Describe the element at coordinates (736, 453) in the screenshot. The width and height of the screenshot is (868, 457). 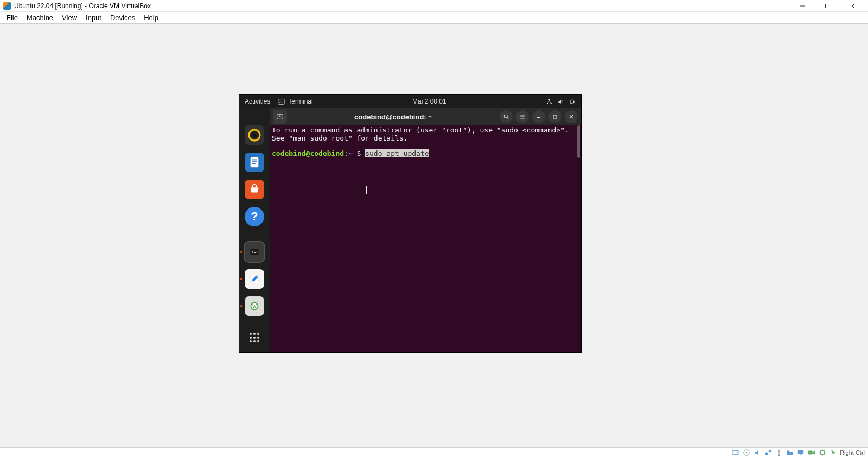
I see `status-hdd-icon` at that location.